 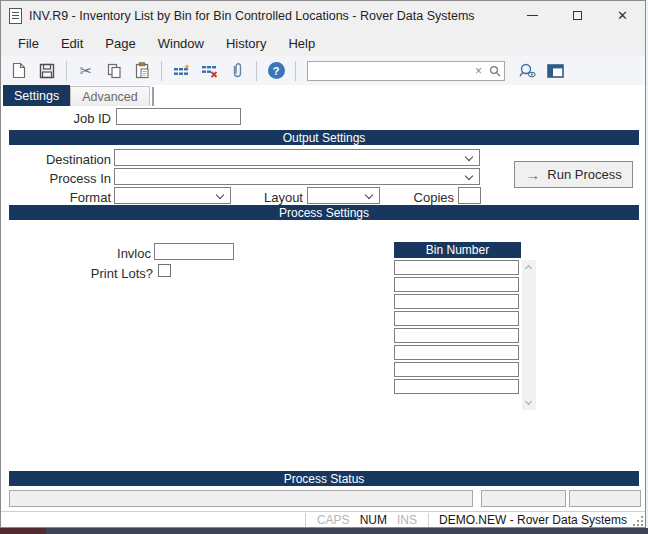 What do you see at coordinates (181, 44) in the screenshot?
I see `menu-window: Window` at bounding box center [181, 44].